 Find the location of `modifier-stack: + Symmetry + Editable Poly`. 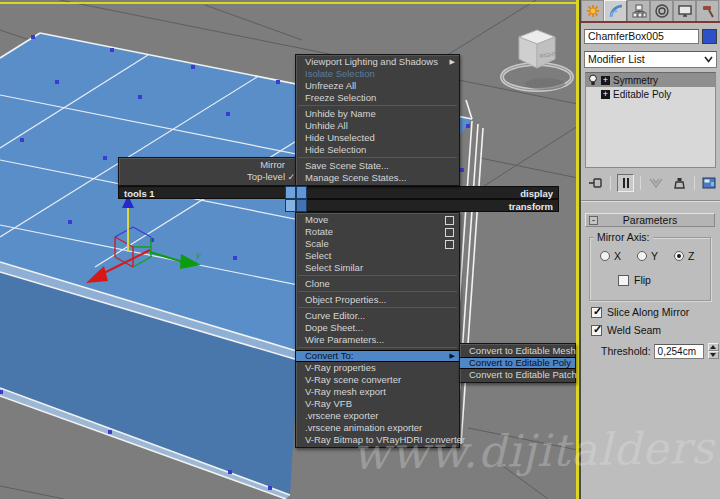

modifier-stack: + Symmetry + Editable Poly is located at coordinates (650, 120).